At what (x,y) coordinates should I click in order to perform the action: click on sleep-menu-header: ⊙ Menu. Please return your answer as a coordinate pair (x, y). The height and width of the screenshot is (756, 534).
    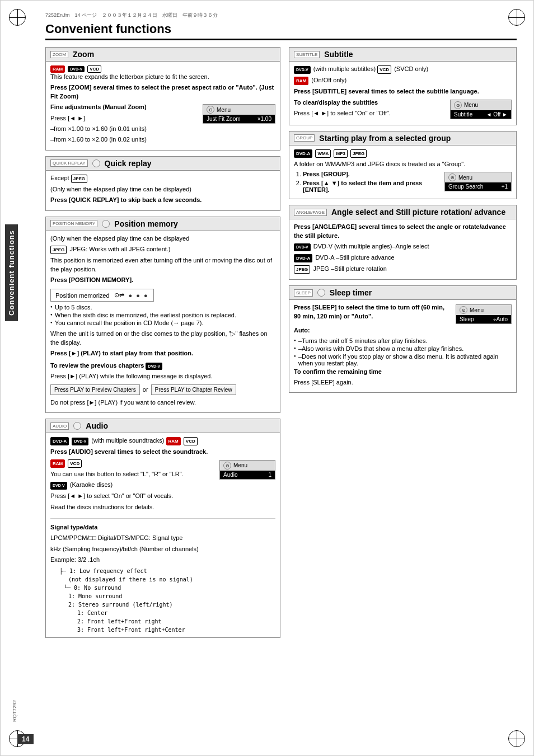
    Looking at the image, I should click on (484, 310).